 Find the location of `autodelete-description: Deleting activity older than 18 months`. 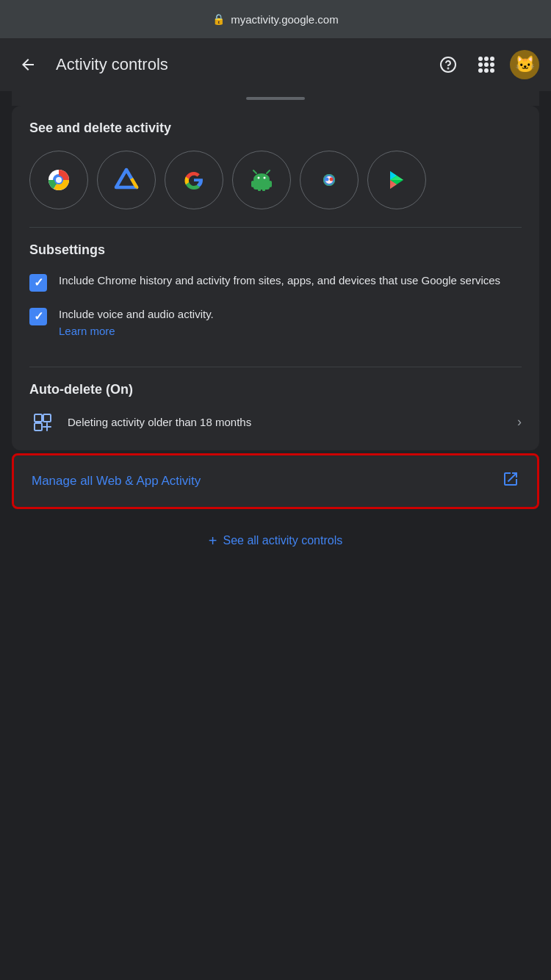

autodelete-description: Deleting activity older than 18 months is located at coordinates (287, 422).